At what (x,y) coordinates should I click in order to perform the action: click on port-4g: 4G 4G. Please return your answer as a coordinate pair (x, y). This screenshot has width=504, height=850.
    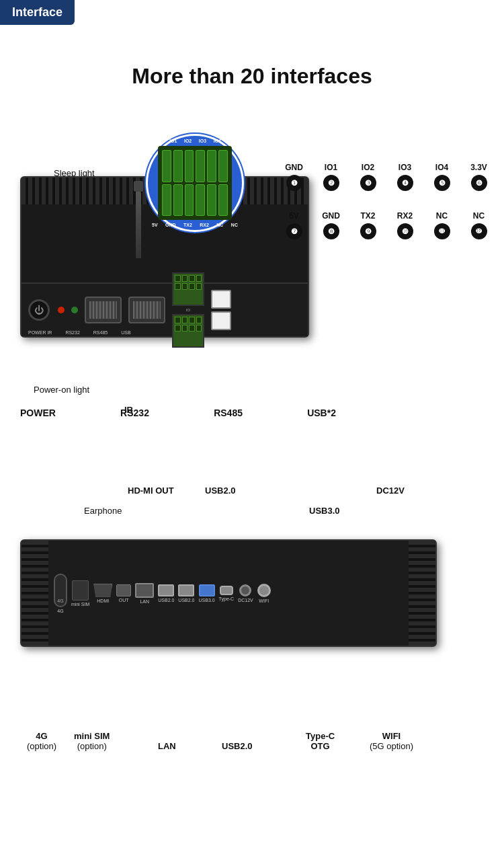
    Looking at the image, I should click on (60, 593).